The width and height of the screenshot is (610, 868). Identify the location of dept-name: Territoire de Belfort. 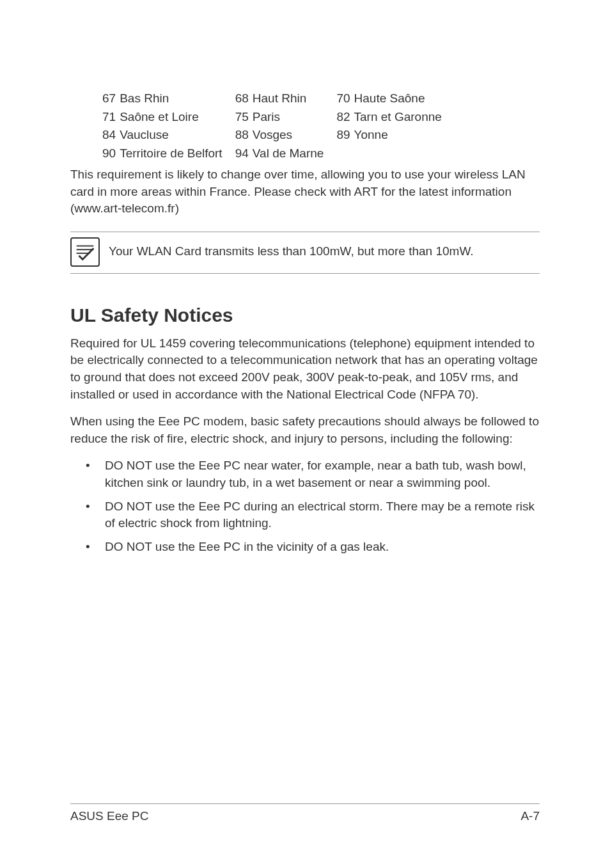
(173, 154).